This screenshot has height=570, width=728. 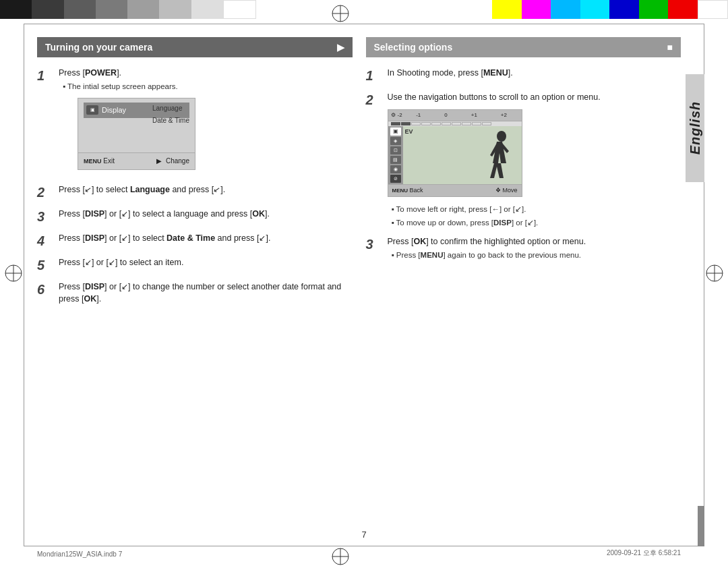 What do you see at coordinates (375, 76) in the screenshot?
I see `right-step-num-1: 1` at bounding box center [375, 76].